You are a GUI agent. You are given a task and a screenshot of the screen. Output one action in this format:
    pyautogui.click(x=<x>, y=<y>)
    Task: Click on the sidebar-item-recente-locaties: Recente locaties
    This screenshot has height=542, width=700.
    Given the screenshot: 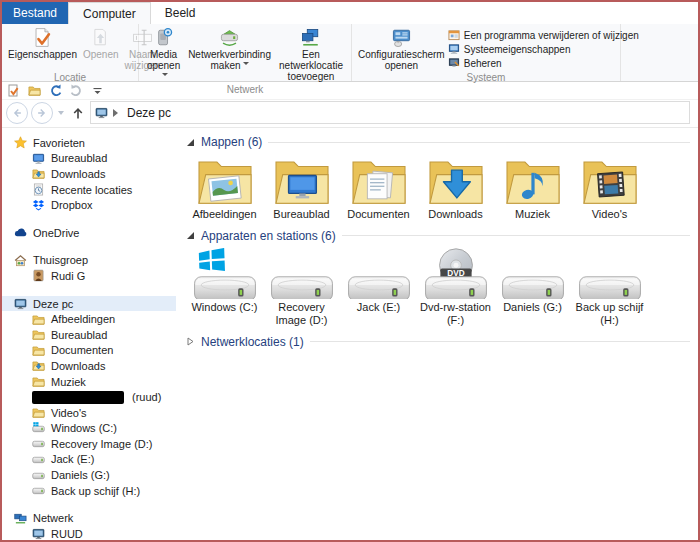 What is the action you would take?
    pyautogui.click(x=89, y=190)
    